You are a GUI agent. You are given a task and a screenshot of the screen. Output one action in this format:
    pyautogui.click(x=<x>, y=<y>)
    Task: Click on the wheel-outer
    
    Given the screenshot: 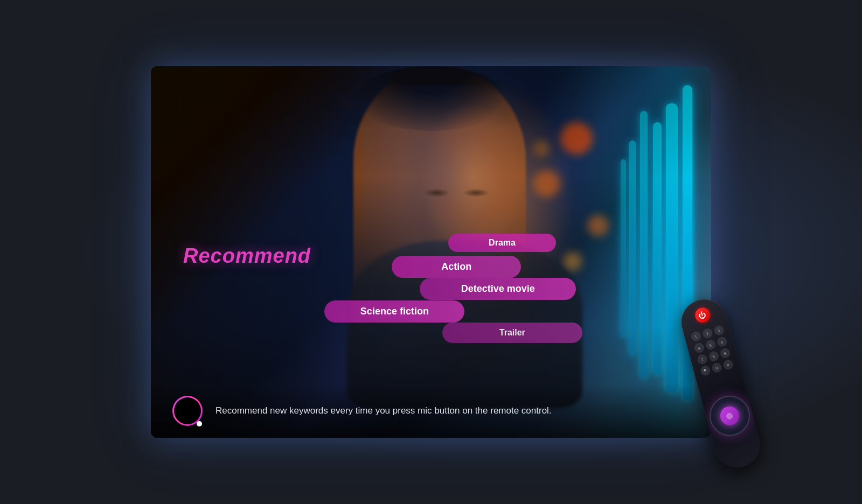 What is the action you would take?
    pyautogui.click(x=729, y=416)
    